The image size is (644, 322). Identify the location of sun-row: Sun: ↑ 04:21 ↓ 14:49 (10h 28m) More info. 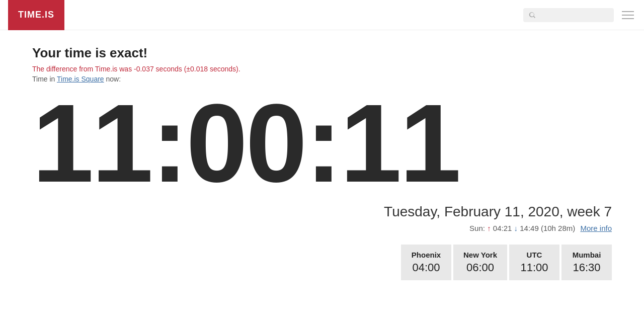
(322, 228).